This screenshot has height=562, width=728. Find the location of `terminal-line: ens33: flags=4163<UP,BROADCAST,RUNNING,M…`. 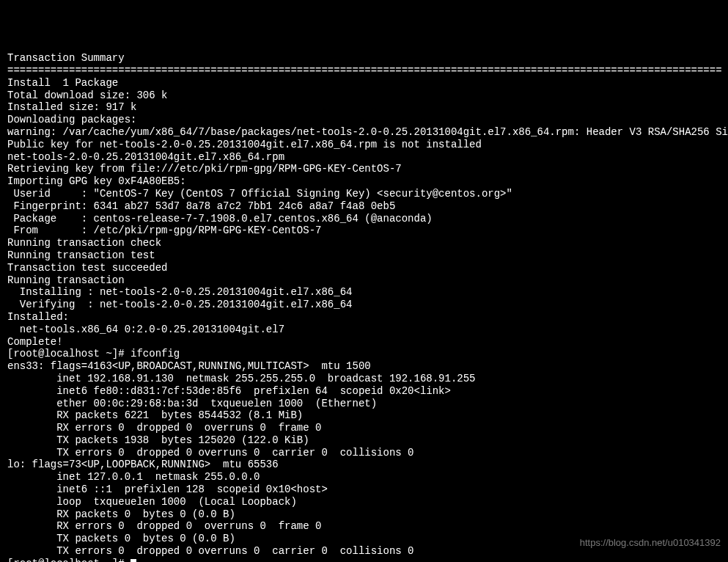

terminal-line: ens33: flags=4163<UP,BROADCAST,RUNNING,M… is located at coordinates (364, 367).